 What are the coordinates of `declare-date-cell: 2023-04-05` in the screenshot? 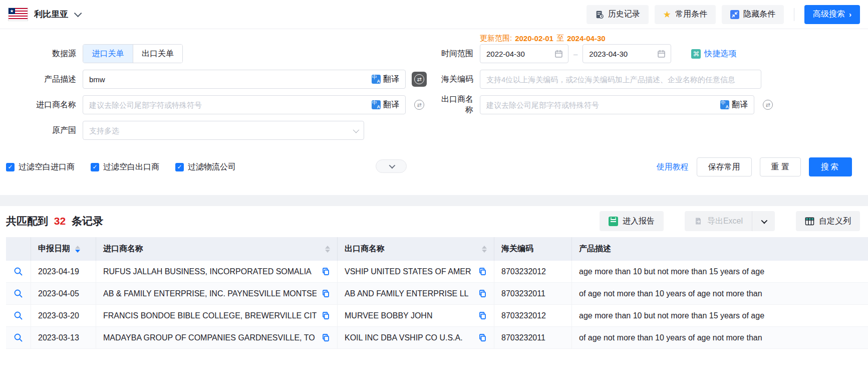 It's located at (64, 294).